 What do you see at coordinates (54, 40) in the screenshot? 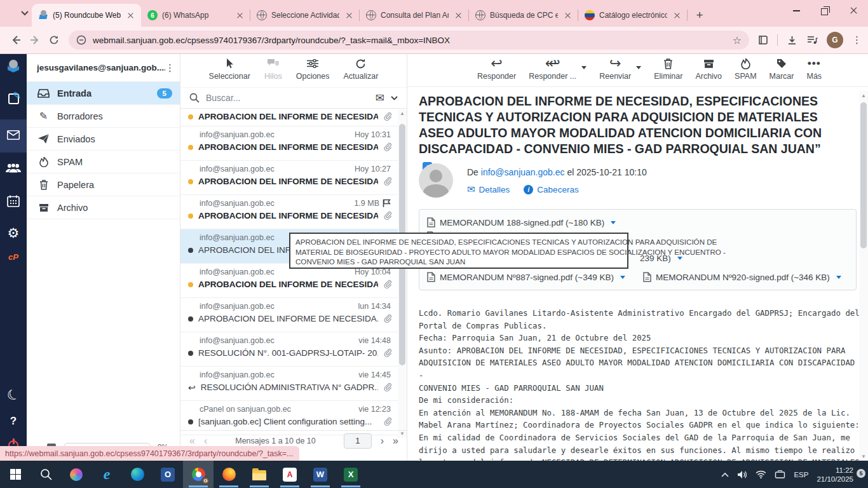
I see `reload-button` at bounding box center [54, 40].